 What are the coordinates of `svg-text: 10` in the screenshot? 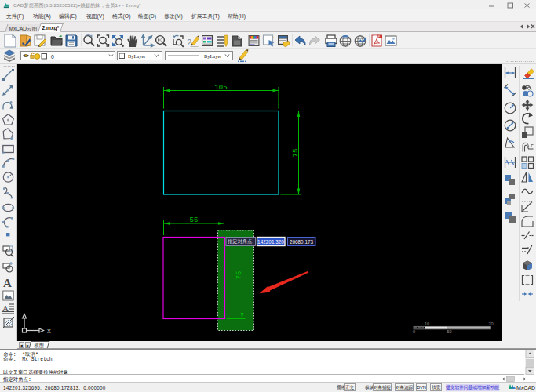 It's located at (427, 324).